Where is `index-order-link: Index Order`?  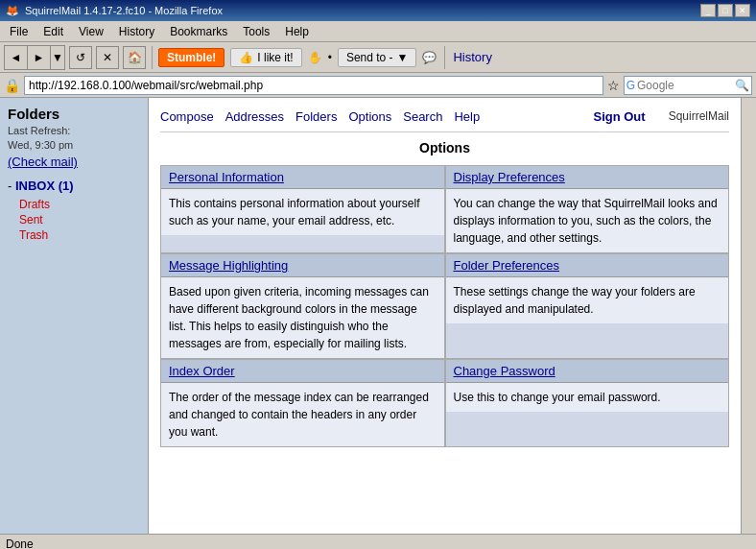
index-order-link: Index Order is located at coordinates (201, 370).